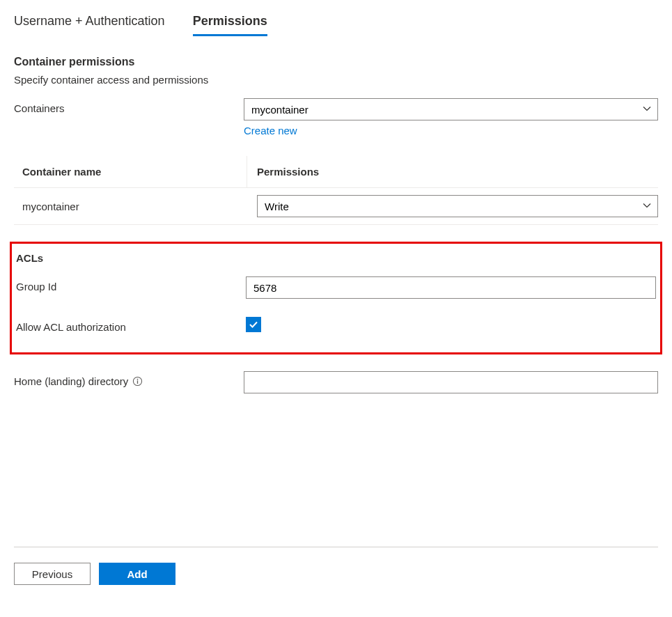 The width and height of the screenshot is (672, 617). I want to click on tab-username-auth: Username + Authentication, so click(89, 25).